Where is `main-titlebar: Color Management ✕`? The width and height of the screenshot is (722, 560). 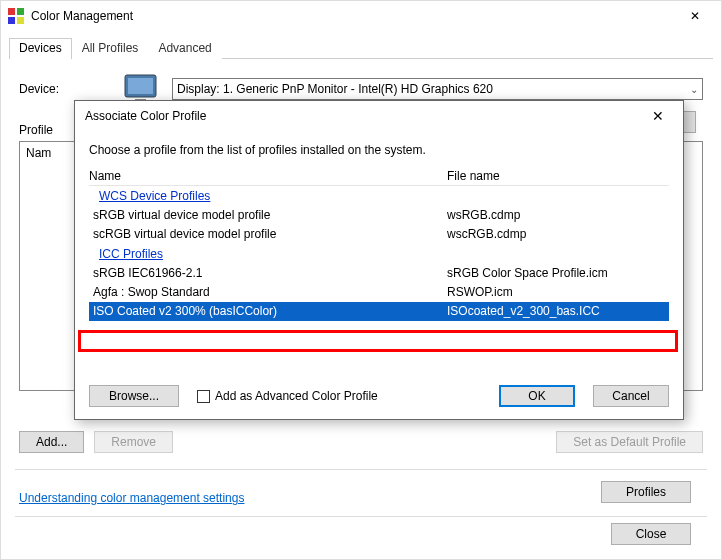 main-titlebar: Color Management ✕ is located at coordinates (361, 16).